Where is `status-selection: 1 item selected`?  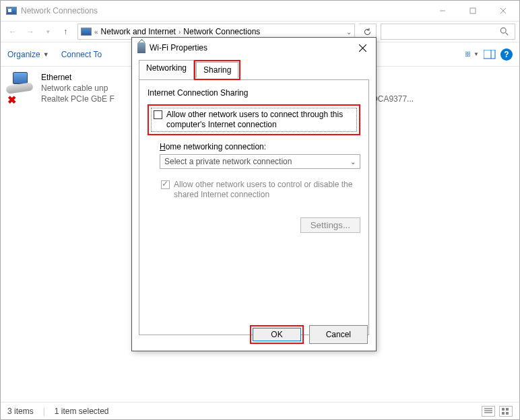
status-selection: 1 item selected is located at coordinates (82, 411).